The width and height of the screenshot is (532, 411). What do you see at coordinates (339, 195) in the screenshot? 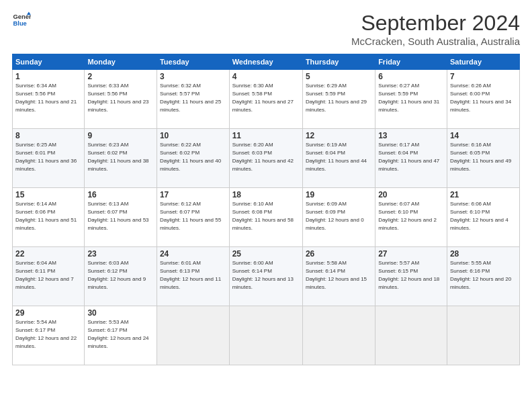
I see `day-number: 19` at bounding box center [339, 195].